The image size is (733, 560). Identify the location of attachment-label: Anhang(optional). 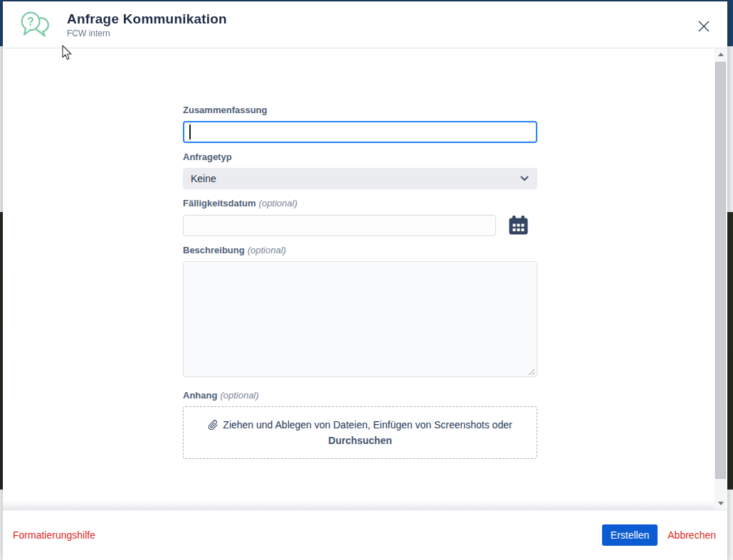
(360, 396).